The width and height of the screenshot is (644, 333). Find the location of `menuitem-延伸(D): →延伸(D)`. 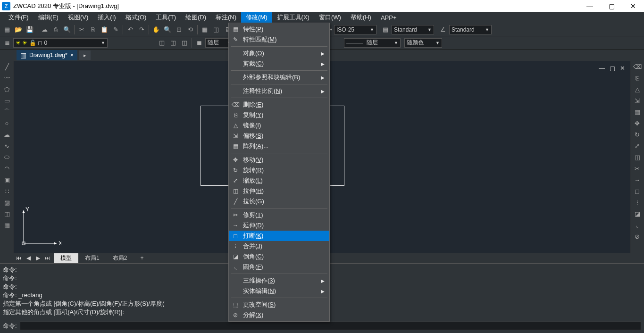

menuitem-延伸(D): →延伸(D) is located at coordinates (279, 225).